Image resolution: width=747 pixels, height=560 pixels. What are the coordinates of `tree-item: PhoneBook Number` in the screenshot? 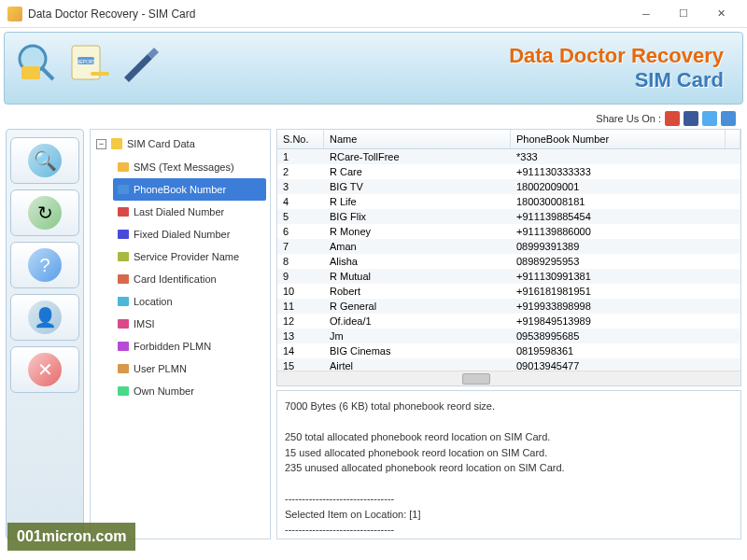 It's located at (190, 189).